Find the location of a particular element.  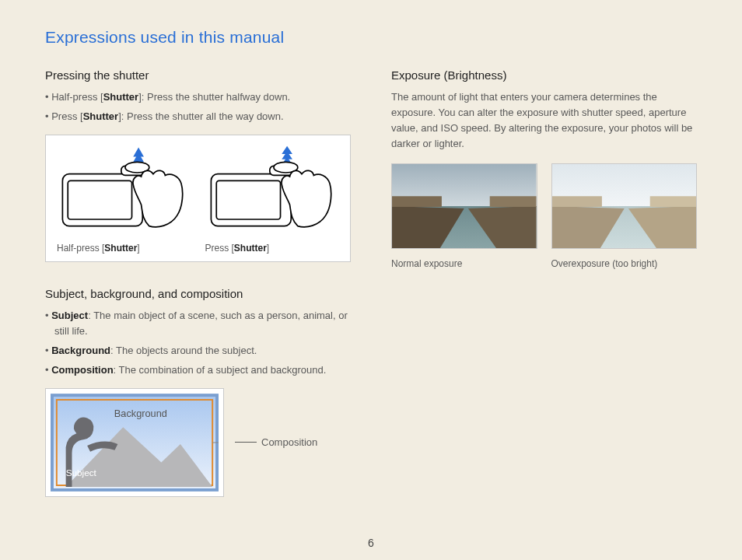

camera-half-press-icon is located at coordinates (124, 191).